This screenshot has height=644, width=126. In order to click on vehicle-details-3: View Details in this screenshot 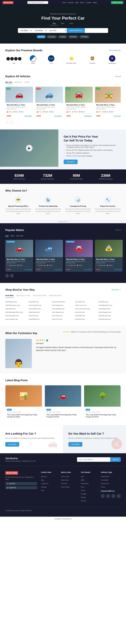, I will do `click(88, 116)`.